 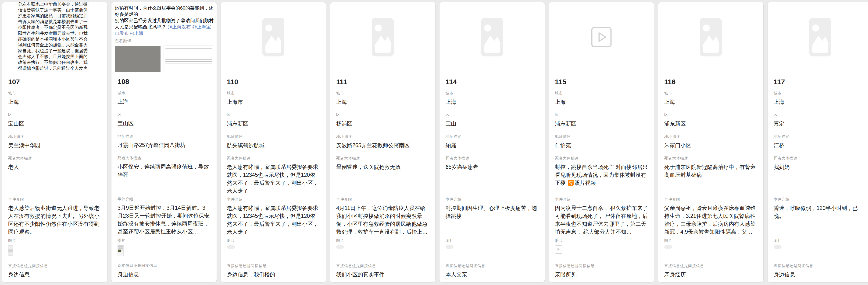 I want to click on source-value: 身边信息，我们楼的, so click(x=273, y=275).